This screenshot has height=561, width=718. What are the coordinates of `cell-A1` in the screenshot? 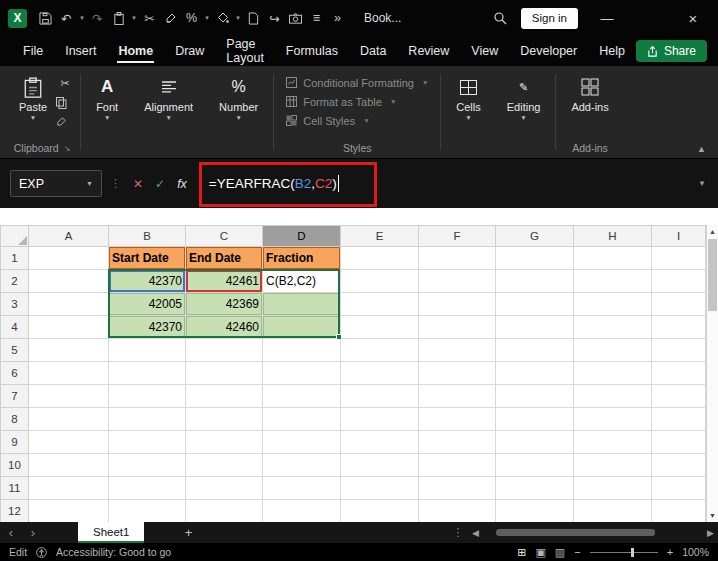 It's located at (69, 258).